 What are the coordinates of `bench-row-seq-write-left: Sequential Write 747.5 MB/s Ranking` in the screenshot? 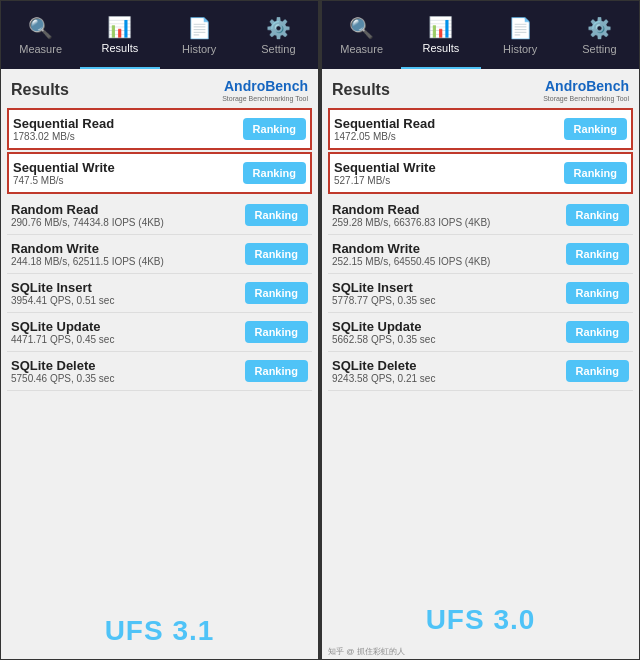 It's located at (160, 173).